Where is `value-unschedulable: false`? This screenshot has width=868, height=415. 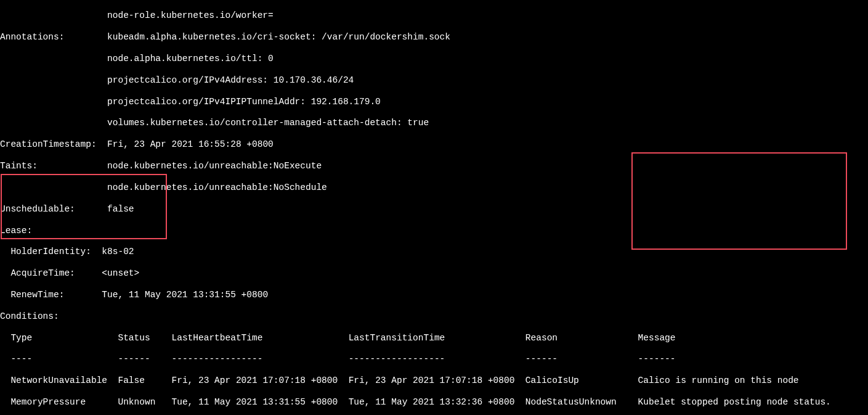 value-unschedulable: false is located at coordinates (121, 209).